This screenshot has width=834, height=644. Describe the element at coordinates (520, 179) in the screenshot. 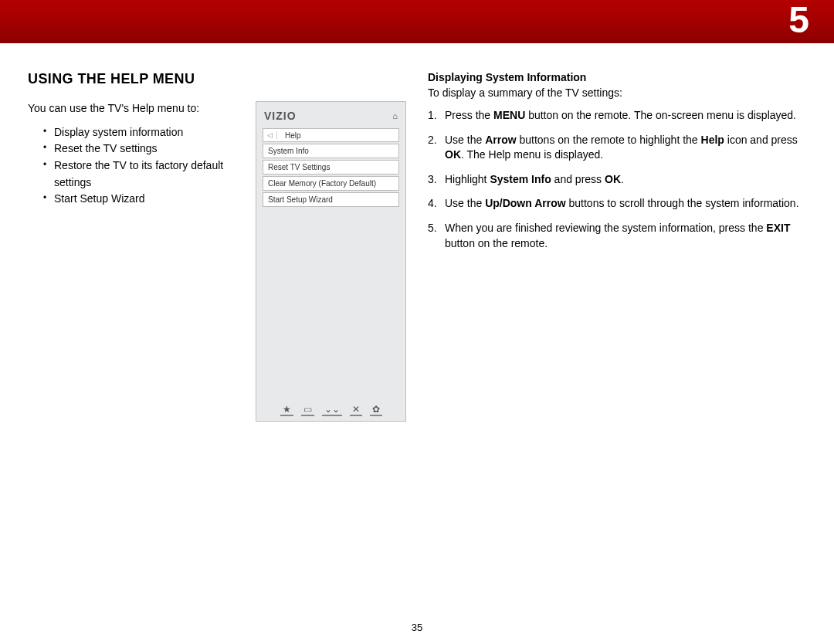

I see `step-bold: System Info` at that location.